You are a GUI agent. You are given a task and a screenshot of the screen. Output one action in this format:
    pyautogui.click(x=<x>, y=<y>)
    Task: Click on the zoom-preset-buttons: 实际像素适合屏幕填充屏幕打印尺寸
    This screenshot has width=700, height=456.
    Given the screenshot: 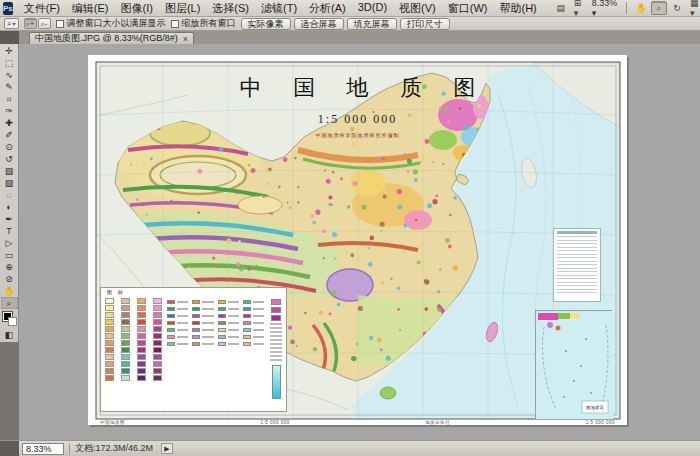 What is the action you would take?
    pyautogui.click(x=346, y=24)
    